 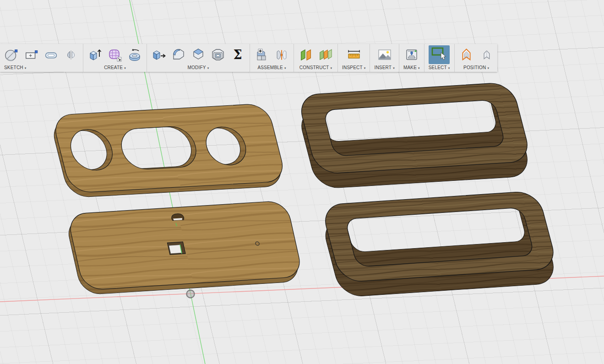 What do you see at coordinates (384, 67) in the screenshot?
I see `insert-dropdown: INSERT▾` at bounding box center [384, 67].